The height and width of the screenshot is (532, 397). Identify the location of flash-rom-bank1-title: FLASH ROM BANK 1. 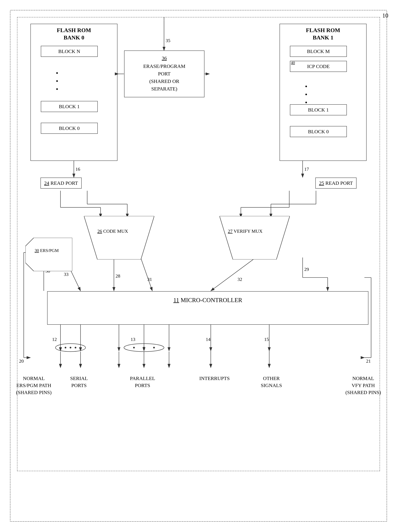
(323, 34).